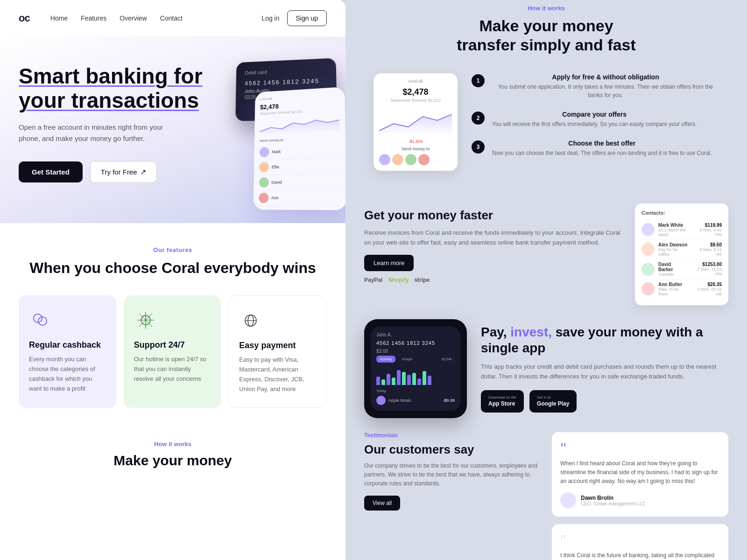  Describe the element at coordinates (146, 320) in the screenshot. I see `support-icon` at that location.